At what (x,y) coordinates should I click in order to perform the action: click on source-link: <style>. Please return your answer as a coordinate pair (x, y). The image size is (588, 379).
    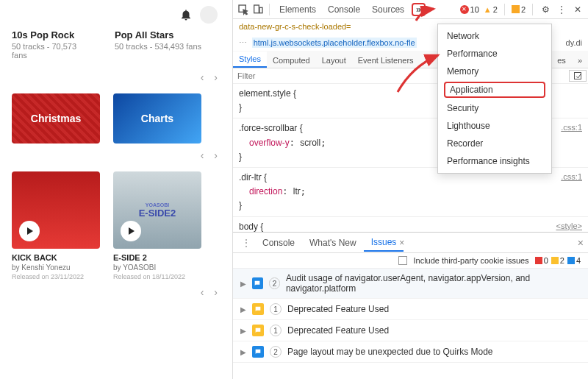
    Looking at the image, I should click on (569, 227).